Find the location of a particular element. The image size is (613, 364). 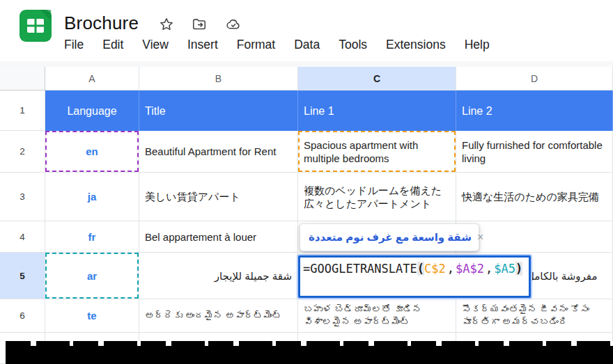

cloud-saved-icon is located at coordinates (233, 24).